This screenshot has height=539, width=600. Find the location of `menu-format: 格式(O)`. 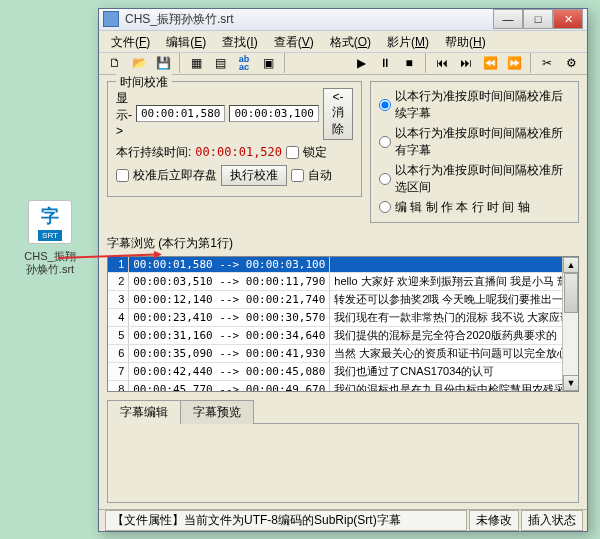

menu-format: 格式(O) is located at coordinates (350, 42).